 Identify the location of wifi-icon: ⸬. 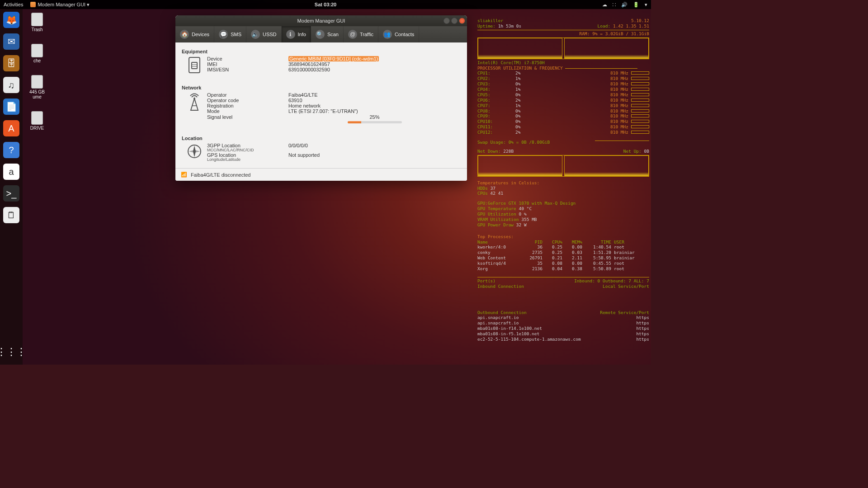
(614, 5).